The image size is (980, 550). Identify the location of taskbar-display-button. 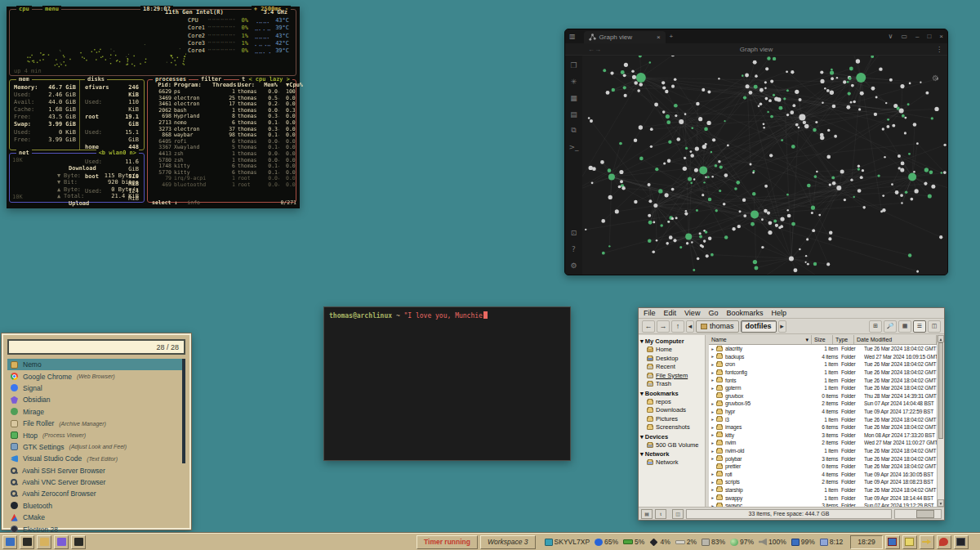
(961, 543).